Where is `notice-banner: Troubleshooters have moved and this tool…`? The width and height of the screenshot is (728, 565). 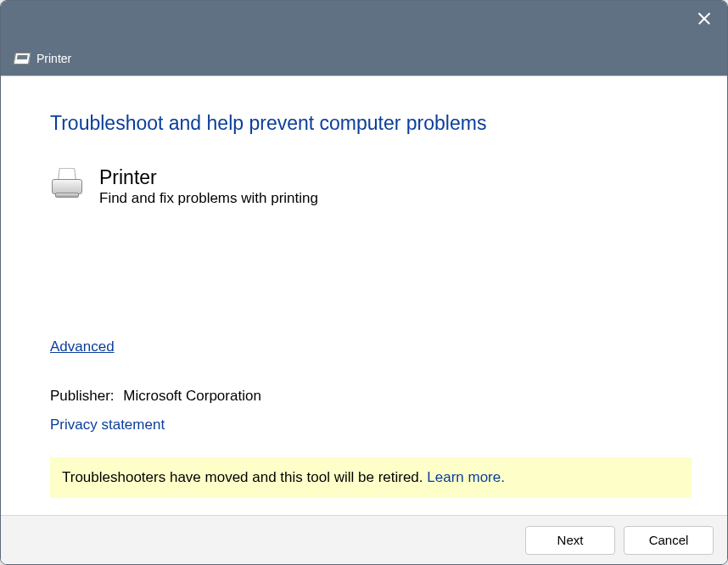 notice-banner: Troubleshooters have moved and this tool… is located at coordinates (371, 478).